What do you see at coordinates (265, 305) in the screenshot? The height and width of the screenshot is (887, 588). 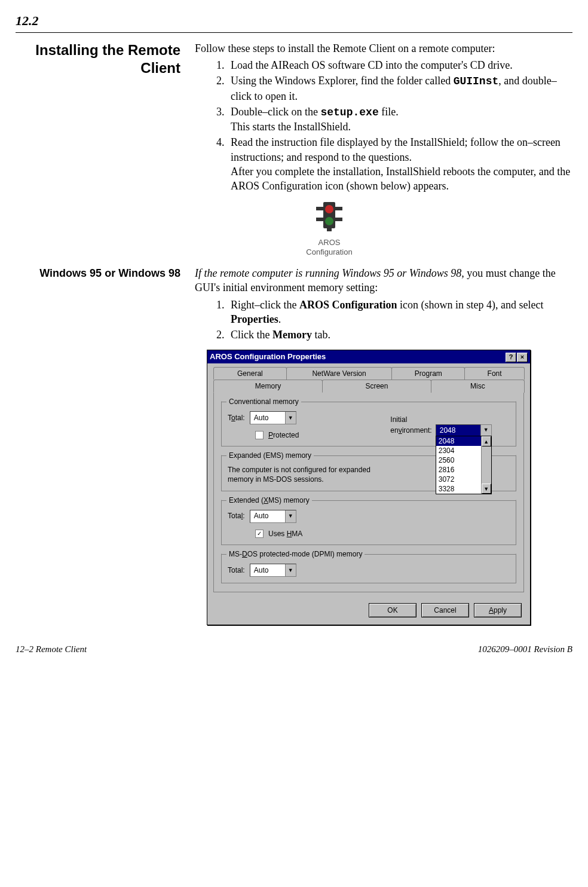 I see `s2s1a: Right–click the` at bounding box center [265, 305].